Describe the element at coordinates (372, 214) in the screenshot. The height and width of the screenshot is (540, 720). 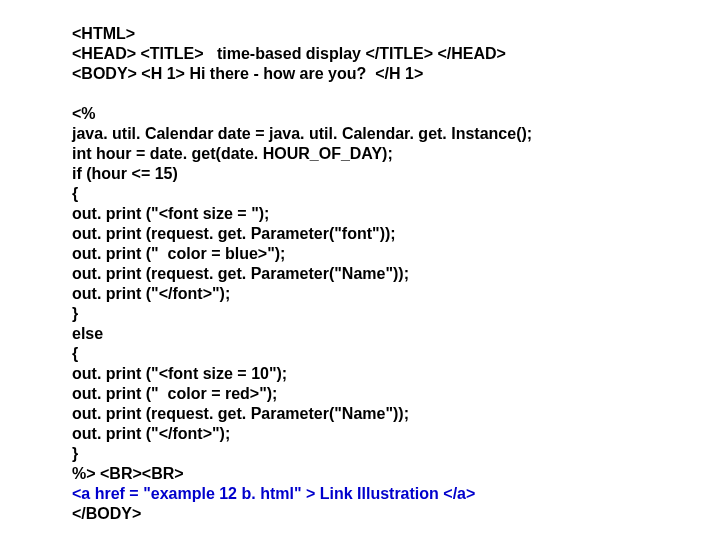
I see `code-line: out. print ("<font size = ");` at that location.